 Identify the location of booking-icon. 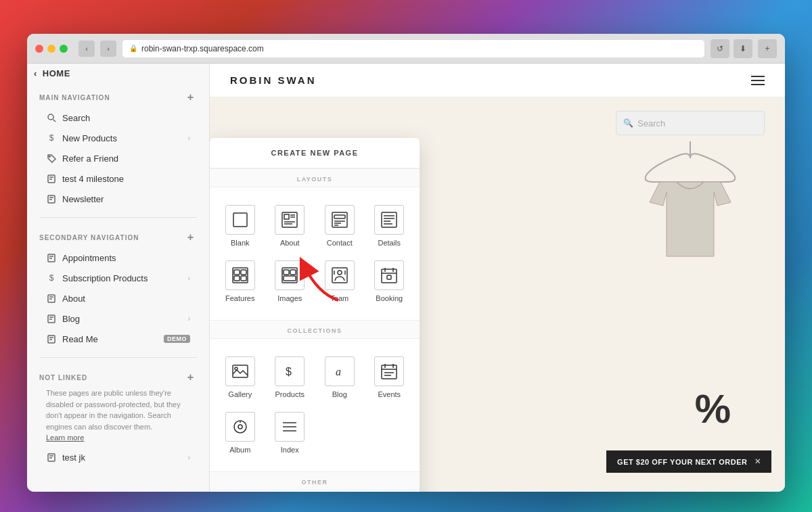
(389, 275).